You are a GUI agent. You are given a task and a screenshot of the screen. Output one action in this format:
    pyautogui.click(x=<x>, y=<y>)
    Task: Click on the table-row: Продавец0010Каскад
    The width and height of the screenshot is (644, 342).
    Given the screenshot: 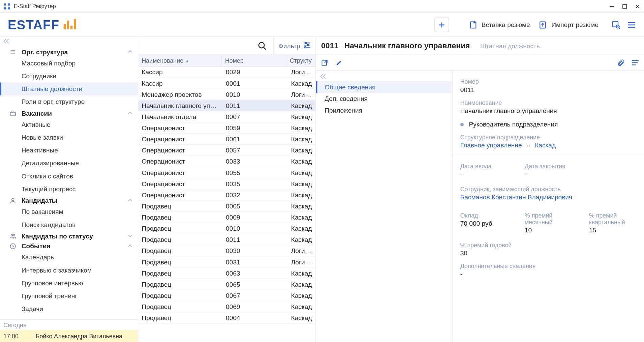 What is the action you would take?
    pyautogui.click(x=227, y=229)
    